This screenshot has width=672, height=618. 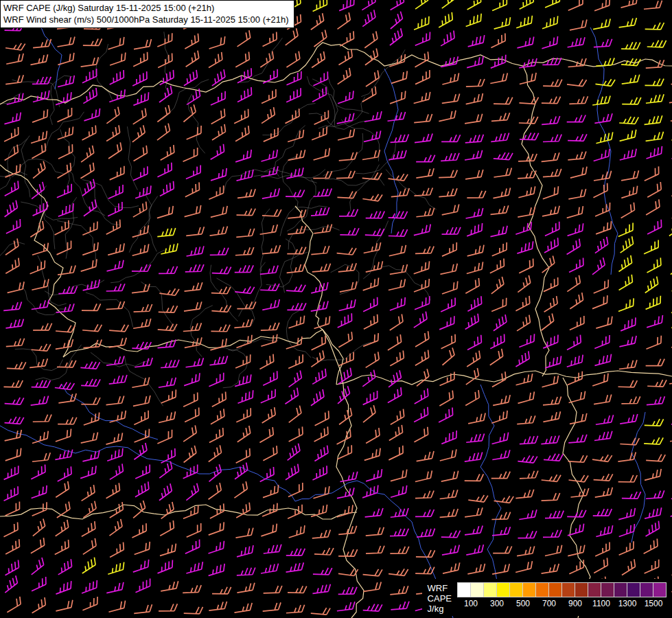 I want to click on legend-tick-label: 300, so click(x=497, y=604).